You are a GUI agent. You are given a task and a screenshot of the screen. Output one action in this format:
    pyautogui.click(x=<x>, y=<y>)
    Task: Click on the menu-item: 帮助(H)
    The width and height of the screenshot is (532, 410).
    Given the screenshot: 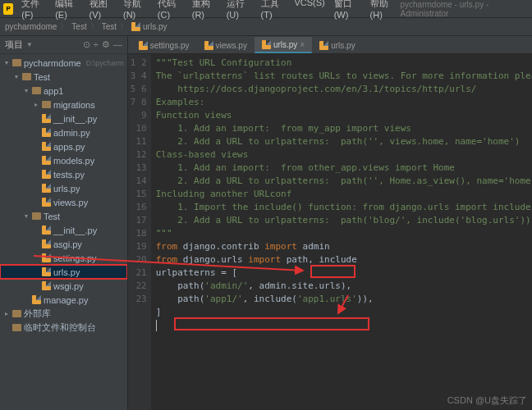 What is the action you would take?
    pyautogui.click(x=383, y=11)
    